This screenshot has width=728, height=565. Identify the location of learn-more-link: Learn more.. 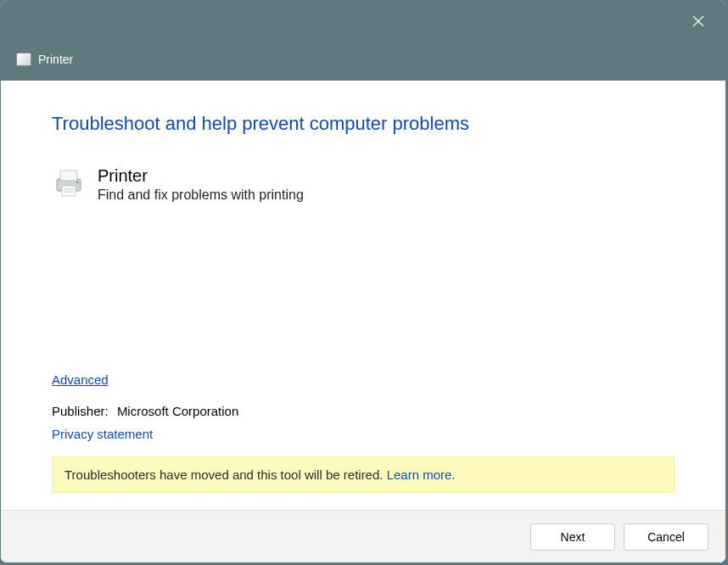
(421, 475).